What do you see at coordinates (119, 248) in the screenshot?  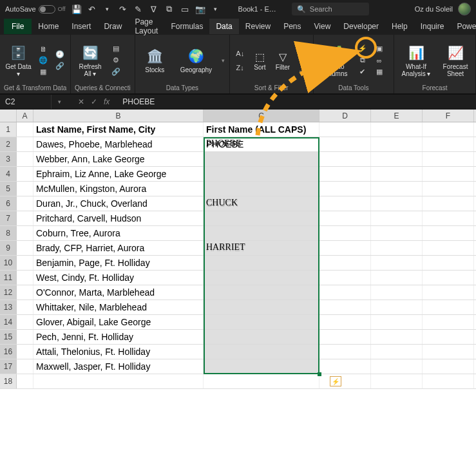 I see `cell: Brady, CFP, Harriet, Aurora` at bounding box center [119, 248].